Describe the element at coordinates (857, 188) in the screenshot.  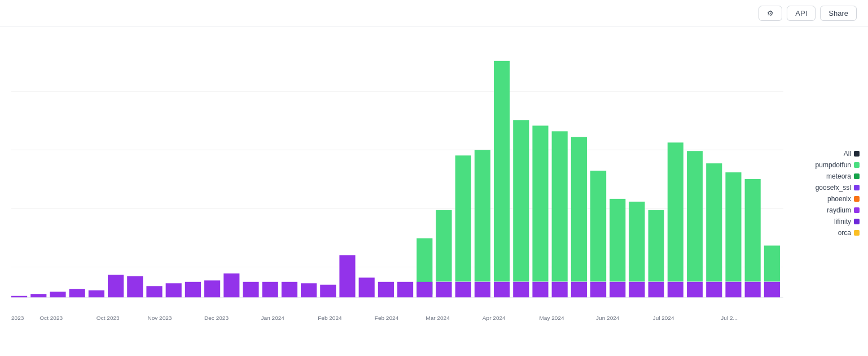
I see `legend-dot-goosefx` at that location.